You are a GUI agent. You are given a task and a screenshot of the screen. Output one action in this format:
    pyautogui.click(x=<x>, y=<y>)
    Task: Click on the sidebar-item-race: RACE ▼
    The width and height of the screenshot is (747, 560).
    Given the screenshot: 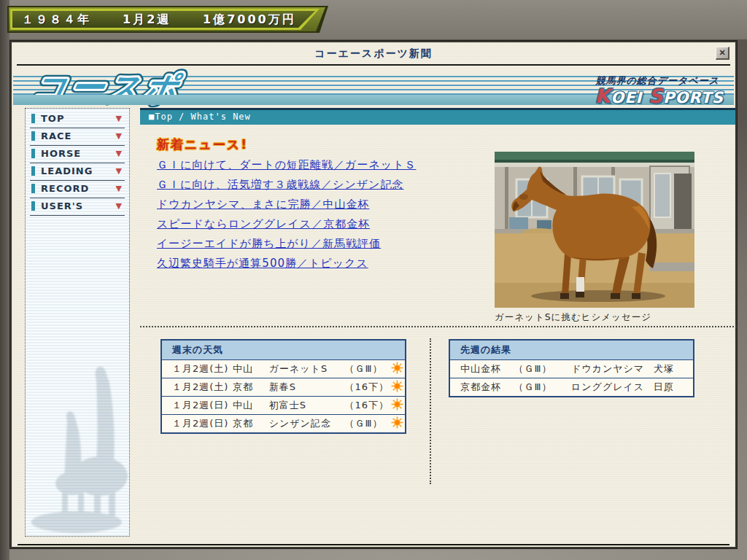 What is the action you would take?
    pyautogui.click(x=77, y=137)
    